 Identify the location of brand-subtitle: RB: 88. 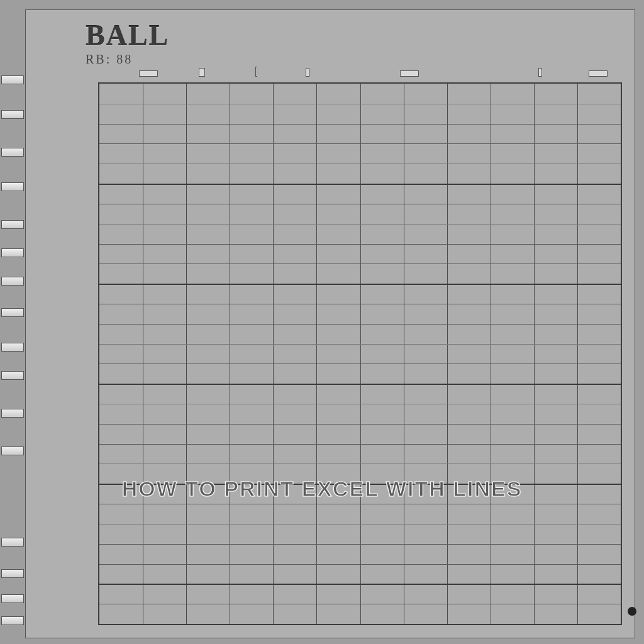
(127, 59).